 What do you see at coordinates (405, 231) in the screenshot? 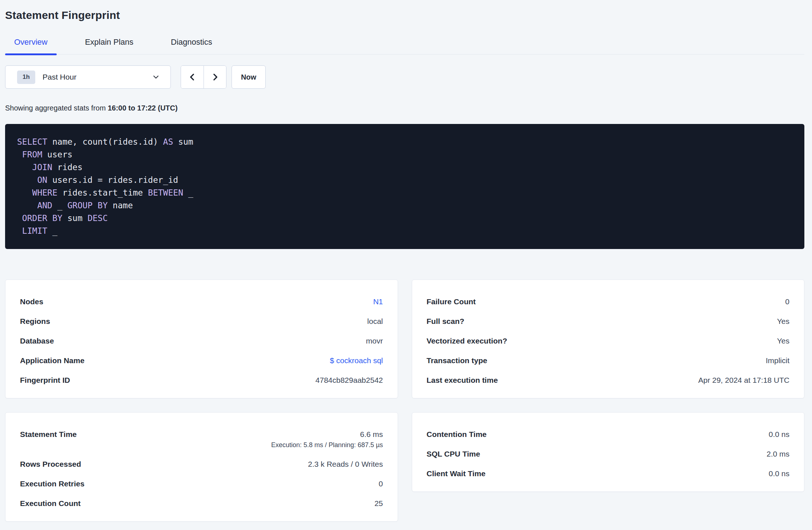
I see `sql-line: LIMIT _` at bounding box center [405, 231].